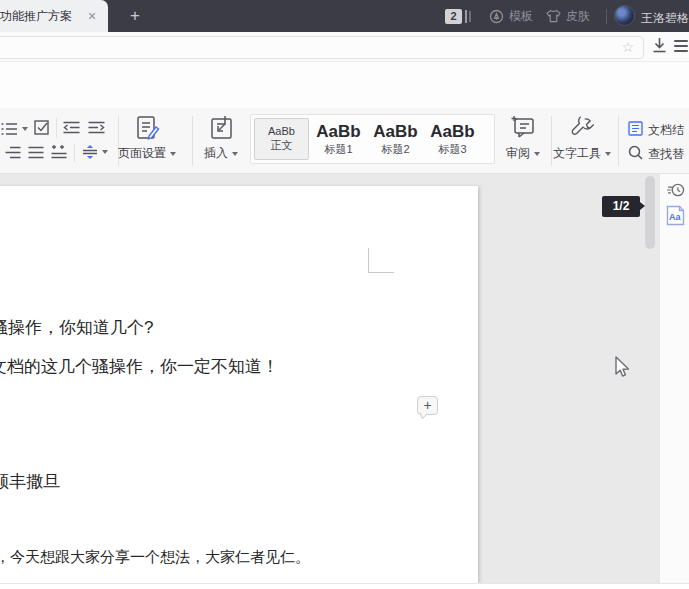  What do you see at coordinates (140, 366) in the screenshot?
I see `document-text-line: 文档的这几个骚操作，你一定不知道！` at bounding box center [140, 366].